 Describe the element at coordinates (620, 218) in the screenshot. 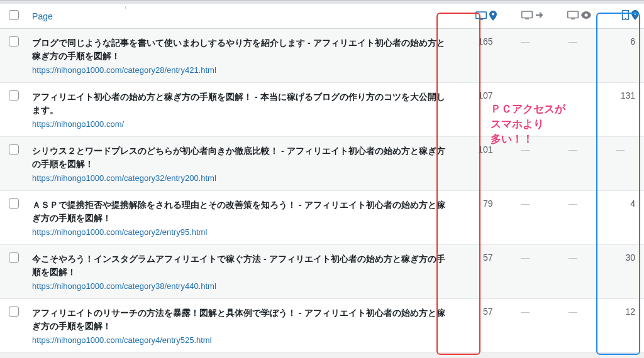

I see `metric-value: 4` at that location.